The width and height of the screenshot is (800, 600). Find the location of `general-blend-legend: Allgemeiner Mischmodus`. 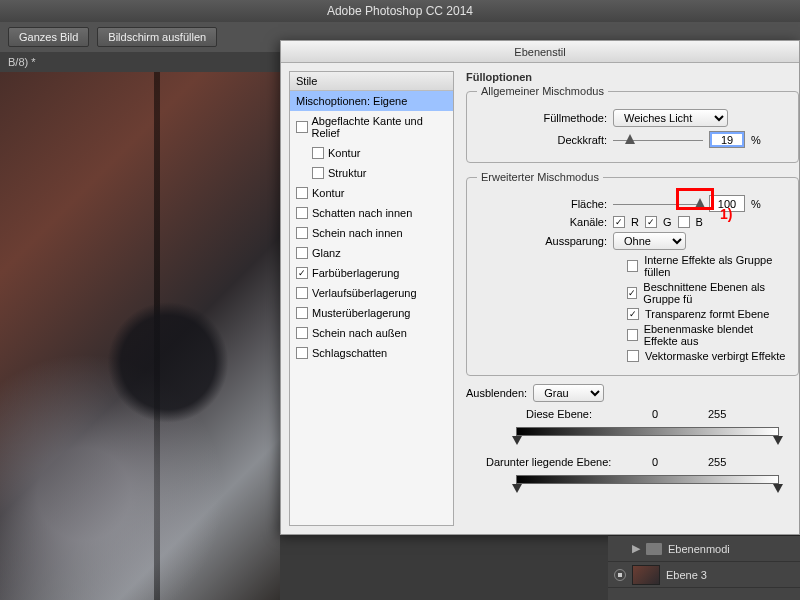

general-blend-legend: Allgemeiner Mischmodus is located at coordinates (542, 91).